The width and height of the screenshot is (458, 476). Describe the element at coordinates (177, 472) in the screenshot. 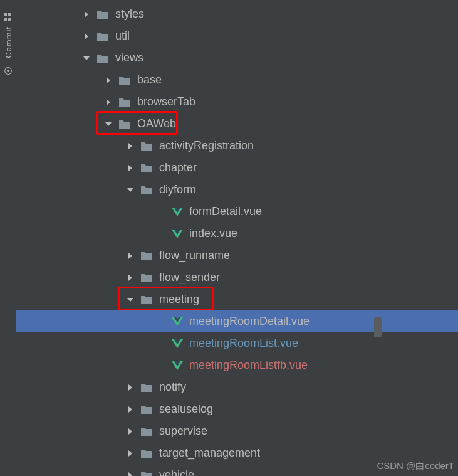

I see `tree-item-label: vehicle` at that location.